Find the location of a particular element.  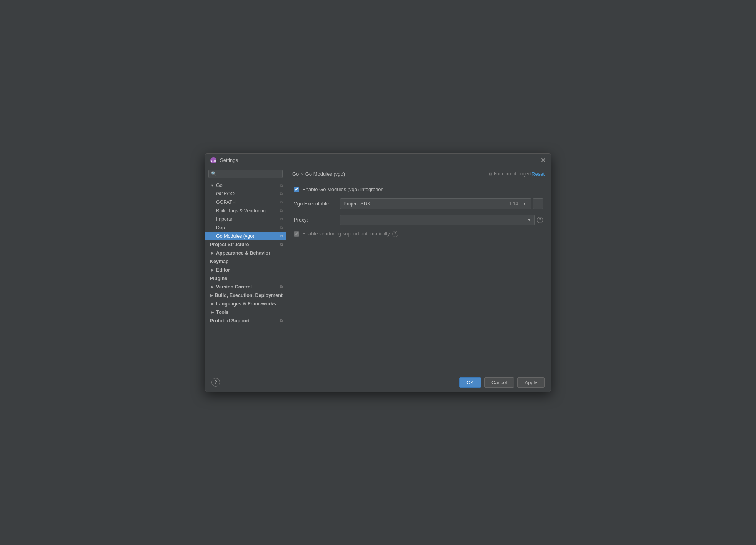

vendoring-row: Enable vendoring support automatically ? is located at coordinates (418, 234).